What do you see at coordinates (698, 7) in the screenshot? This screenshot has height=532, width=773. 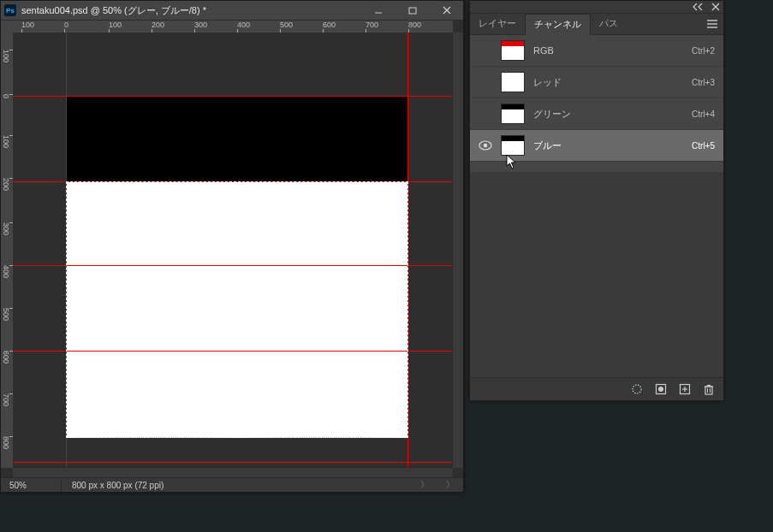 I see `collapse-panel-icon` at bounding box center [698, 7].